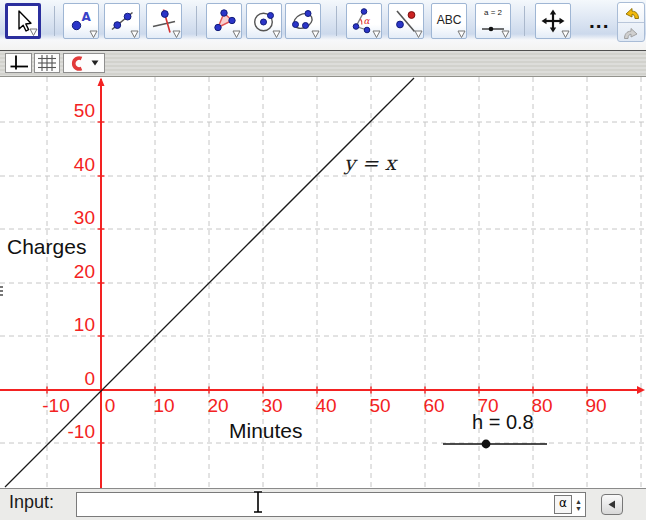 Image resolution: width=646 pixels, height=520 pixels. Describe the element at coordinates (78, 64) in the screenshot. I see `point-capturing-magnet-icon` at that location.